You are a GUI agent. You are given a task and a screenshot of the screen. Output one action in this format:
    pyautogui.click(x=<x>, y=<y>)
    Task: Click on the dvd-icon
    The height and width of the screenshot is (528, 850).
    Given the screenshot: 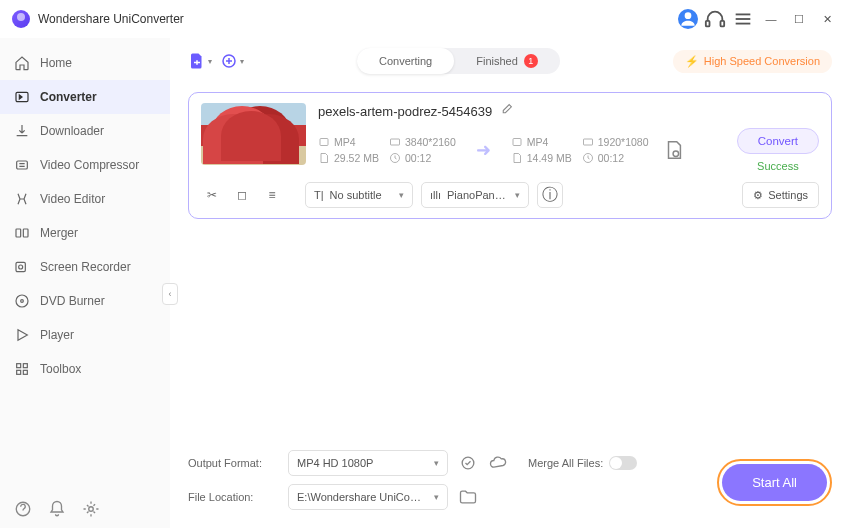 What is the action you would take?
    pyautogui.click(x=22, y=301)
    